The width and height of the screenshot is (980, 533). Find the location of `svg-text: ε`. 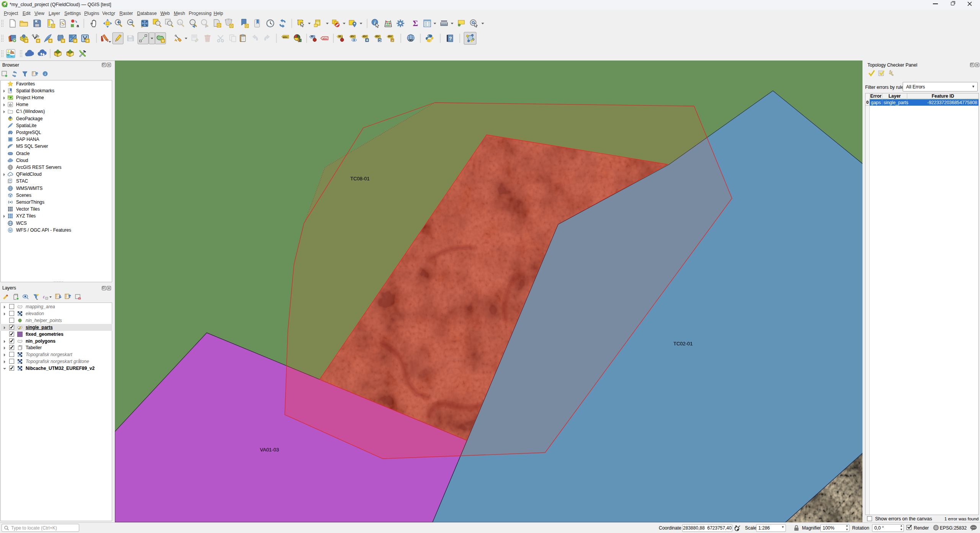

svg-text: ε is located at coordinates (44, 296).